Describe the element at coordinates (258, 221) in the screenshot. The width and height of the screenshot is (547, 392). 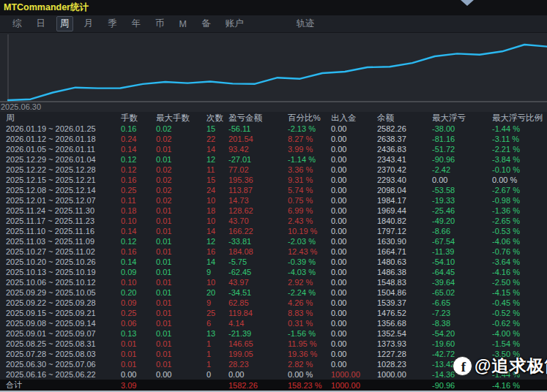
I see `cell-pl-amount: 43.70` at that location.